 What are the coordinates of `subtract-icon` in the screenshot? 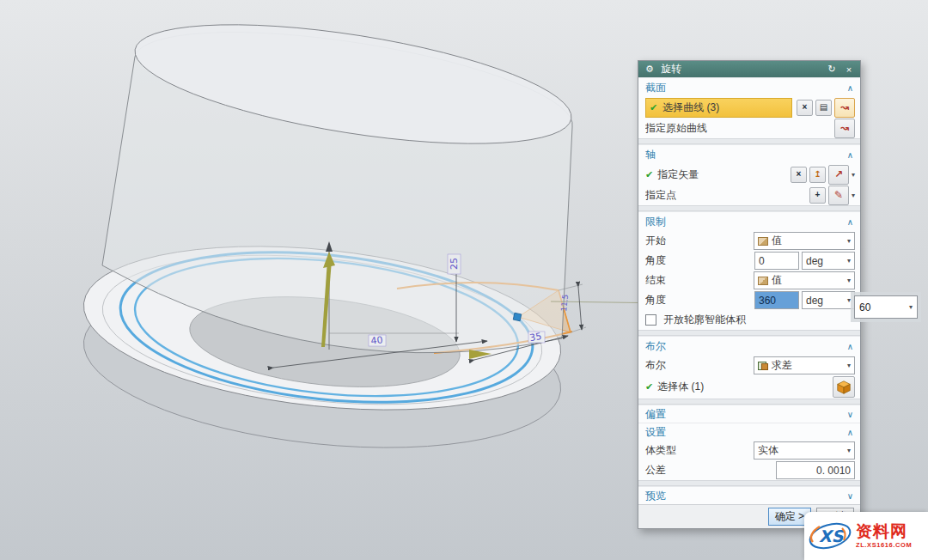 It's located at (763, 366).